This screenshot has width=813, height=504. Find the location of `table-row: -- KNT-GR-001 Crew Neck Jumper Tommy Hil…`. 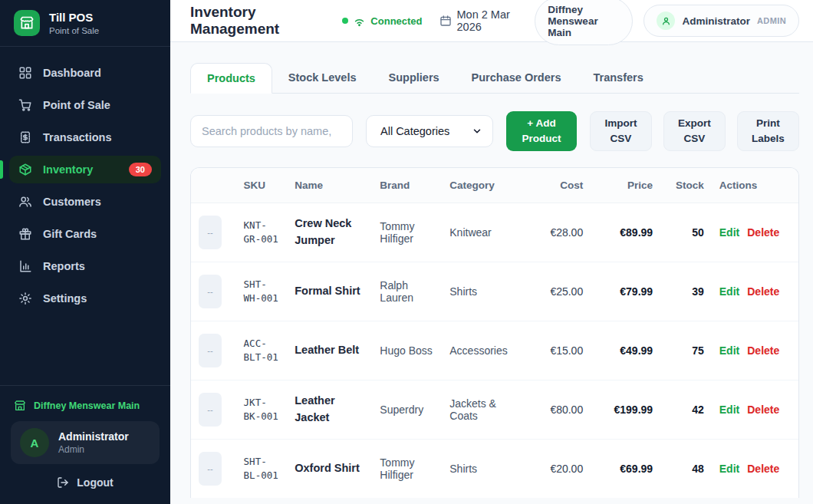

table-row: -- KNT-GR-001 Crew Neck Jumper Tommy Hil… is located at coordinates (495, 233).